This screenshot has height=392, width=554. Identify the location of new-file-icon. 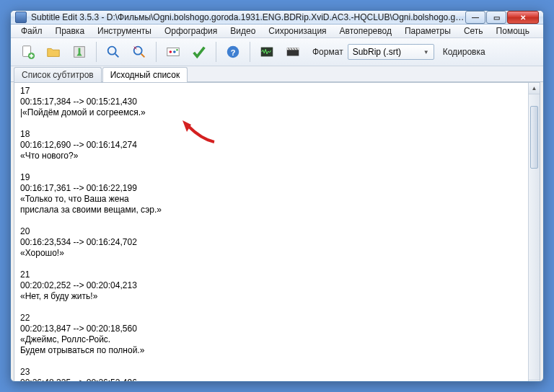
(27, 52).